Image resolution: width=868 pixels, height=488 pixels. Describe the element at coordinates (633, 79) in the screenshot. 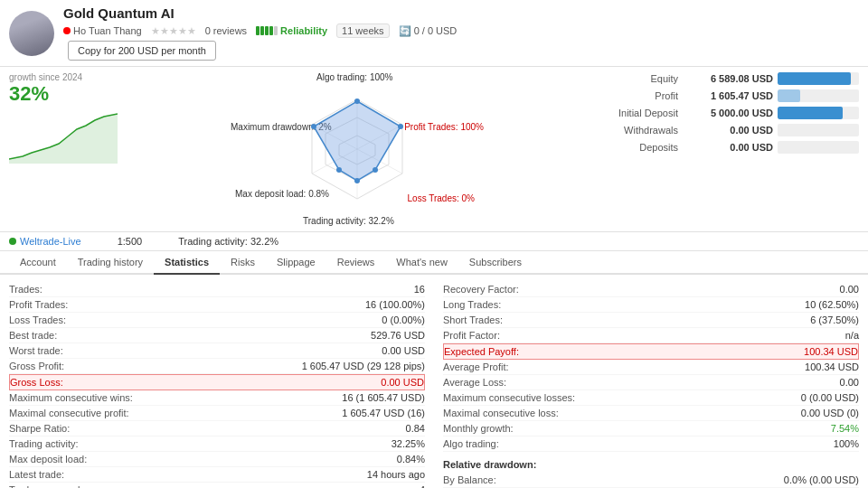

I see `equity-label-0: Equity` at that location.